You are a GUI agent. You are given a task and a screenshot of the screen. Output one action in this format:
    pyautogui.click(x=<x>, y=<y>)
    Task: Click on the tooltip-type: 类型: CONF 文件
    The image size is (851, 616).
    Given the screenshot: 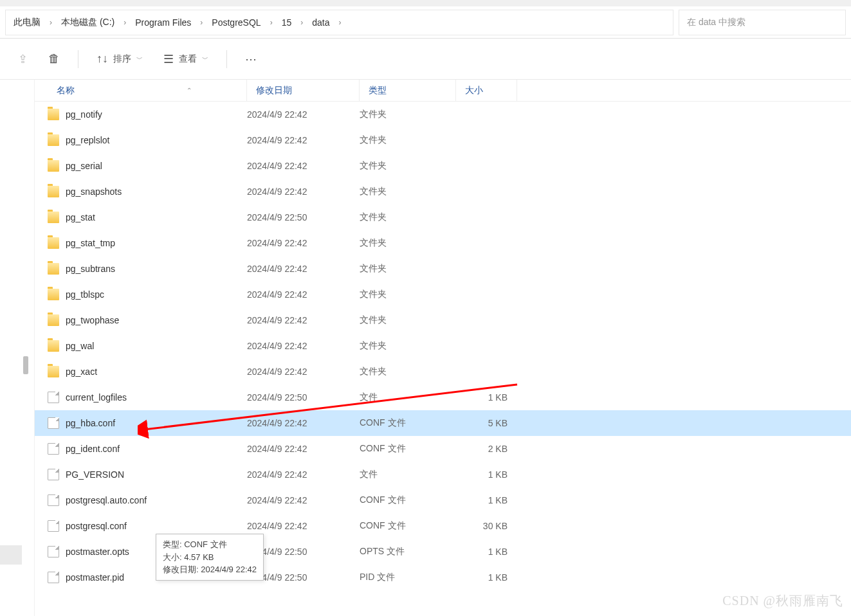 What is the action you would take?
    pyautogui.click(x=210, y=545)
    